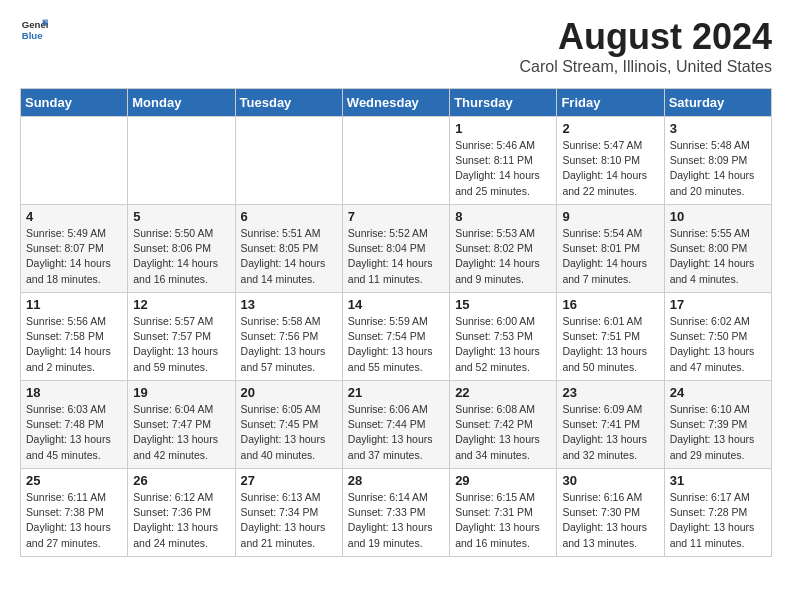 This screenshot has height=612, width=792. Describe the element at coordinates (396, 513) in the screenshot. I see `week-row-5: 25Sunrise: 6:11 AM Sunset: 7:38 PM Dayli…` at that location.